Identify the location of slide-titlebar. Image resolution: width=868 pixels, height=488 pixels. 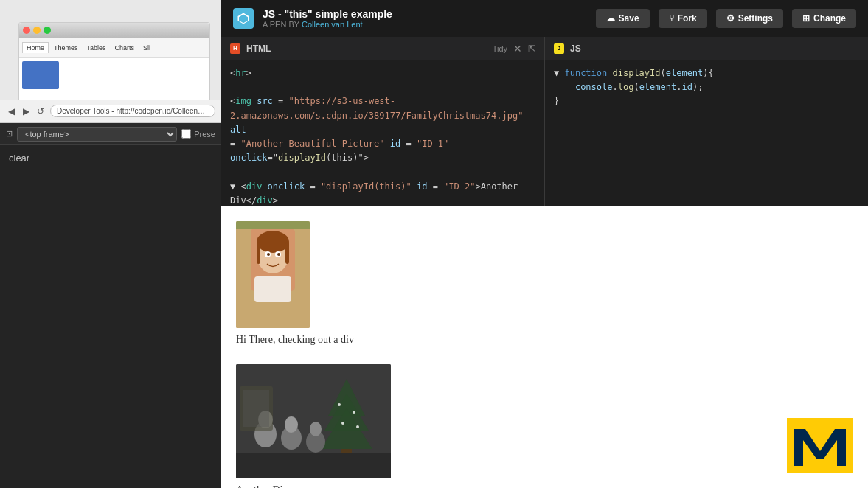
(114, 30).